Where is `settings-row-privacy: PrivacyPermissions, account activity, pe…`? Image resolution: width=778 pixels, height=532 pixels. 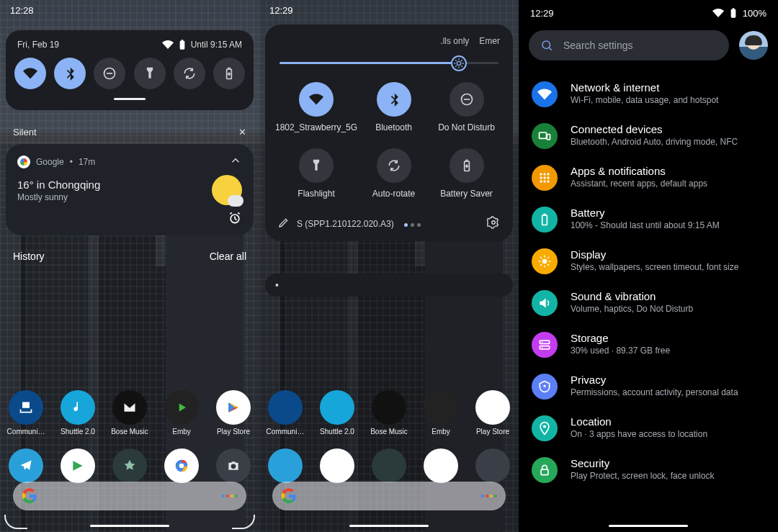
settings-row-privacy: PrivacyPermissions, account activity, pe… is located at coordinates (648, 387).